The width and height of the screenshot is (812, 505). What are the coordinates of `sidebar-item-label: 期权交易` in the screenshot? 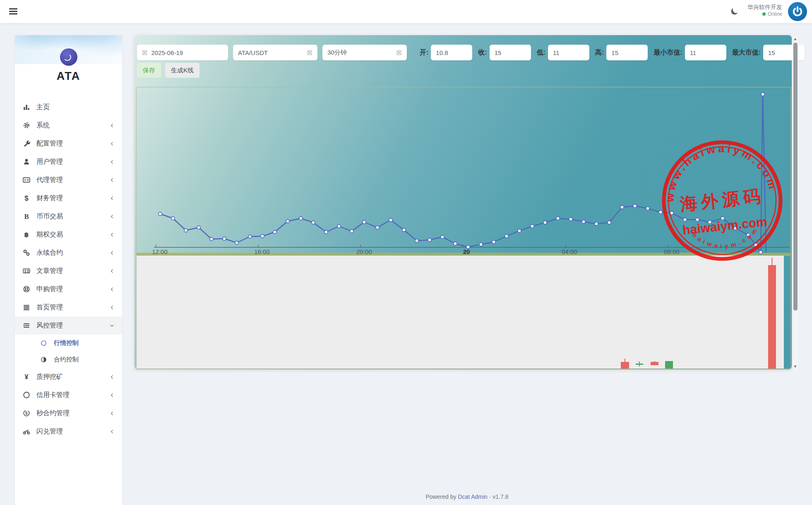 It's located at (73, 235).